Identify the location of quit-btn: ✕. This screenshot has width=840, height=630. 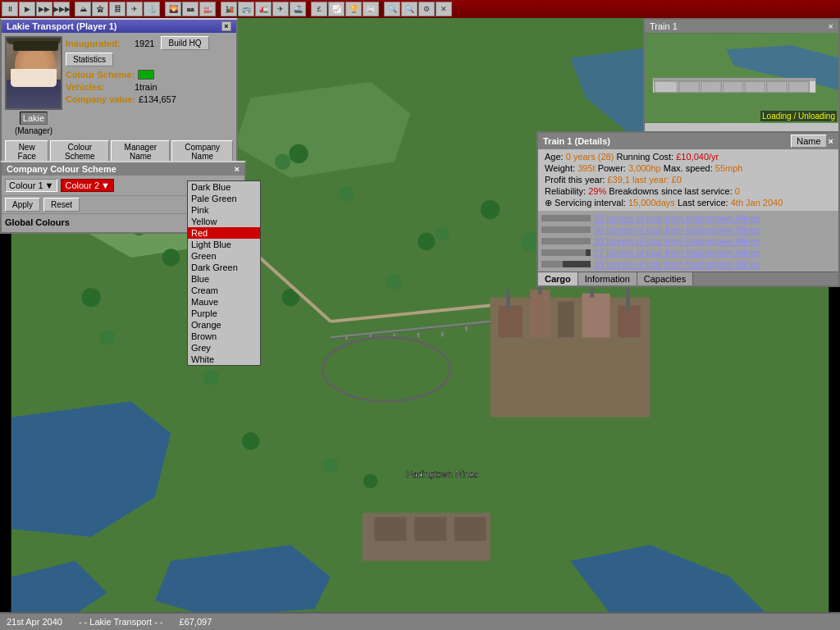
(444, 9).